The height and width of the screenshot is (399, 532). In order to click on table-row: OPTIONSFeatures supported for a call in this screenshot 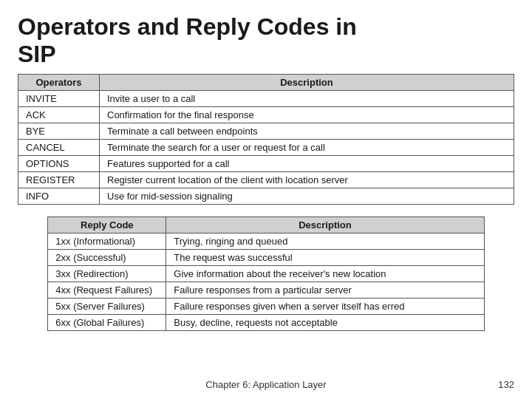, I will do `click(266, 163)`.